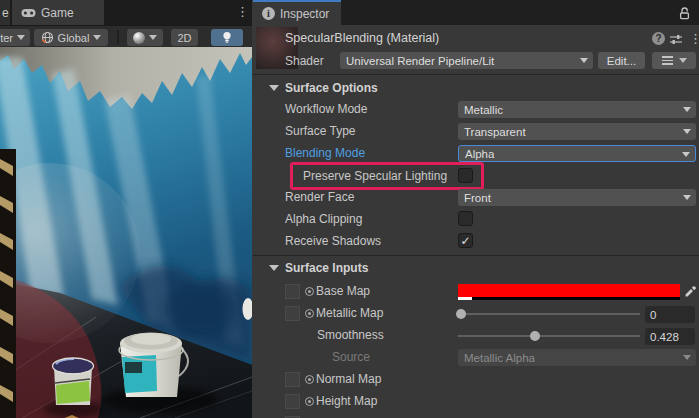 The height and width of the screenshot is (418, 699). Describe the element at coordinates (478, 198) in the screenshot. I see `render-face-value: Front` at that location.